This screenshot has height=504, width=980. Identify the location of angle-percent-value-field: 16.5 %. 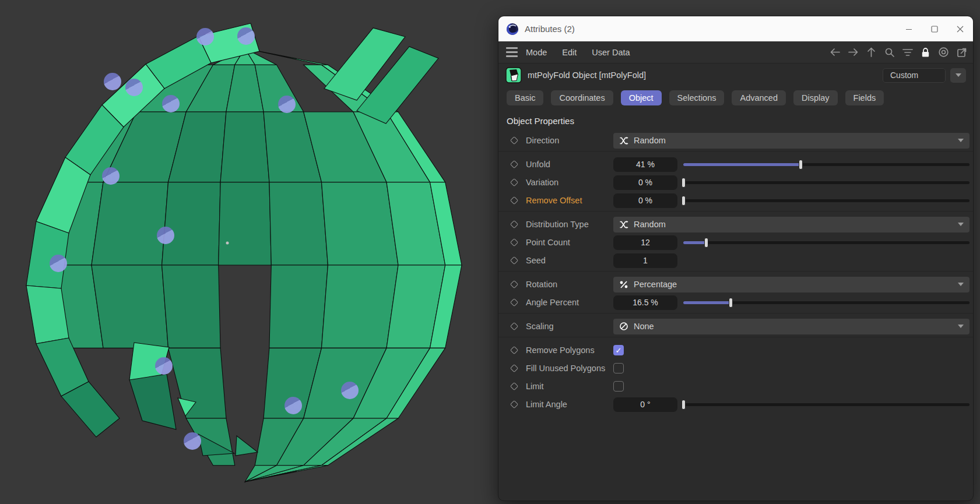
(645, 303).